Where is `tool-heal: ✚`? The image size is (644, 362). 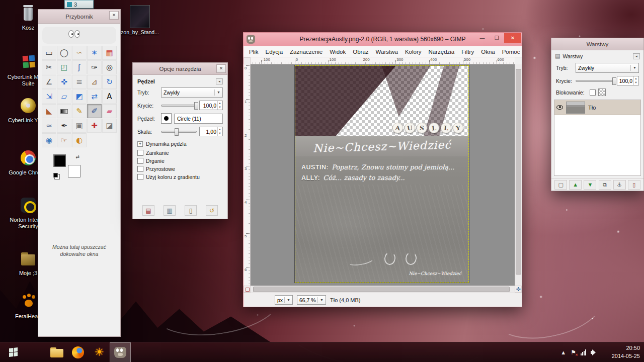
tool-heal: ✚ is located at coordinates (95, 126).